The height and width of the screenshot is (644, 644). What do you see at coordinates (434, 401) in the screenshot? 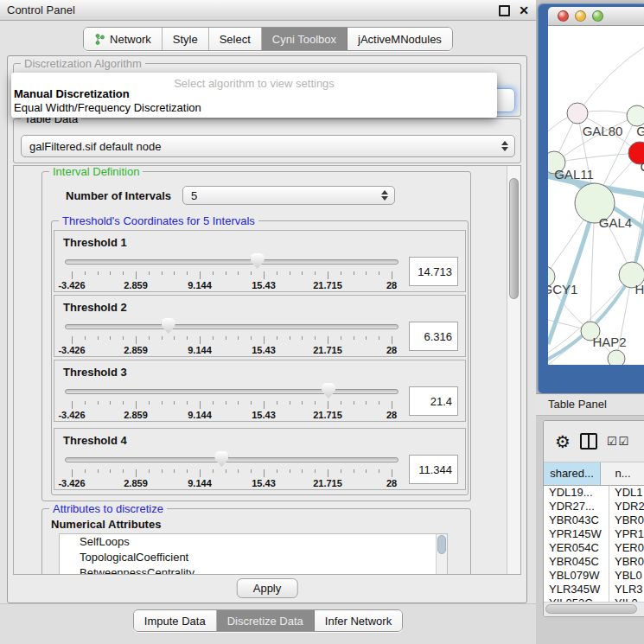
I see `threshold-value-field: 21.4` at bounding box center [434, 401].